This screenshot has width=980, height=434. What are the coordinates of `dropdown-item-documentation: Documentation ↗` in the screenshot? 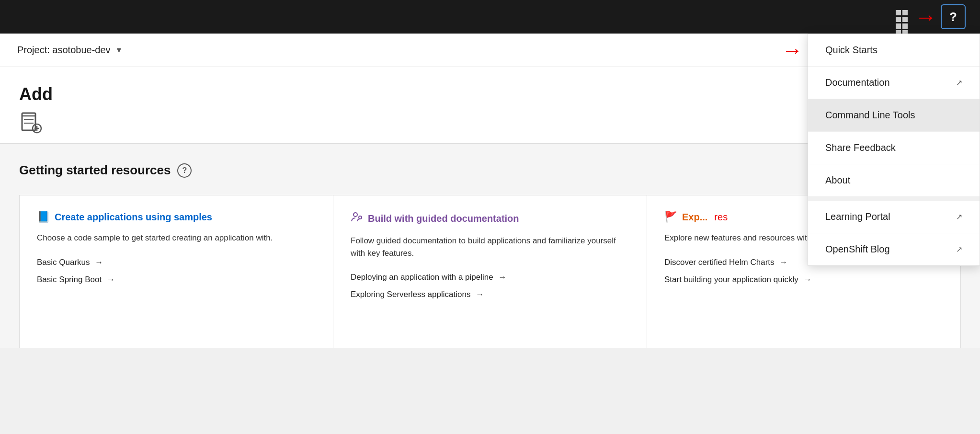 It's located at (894, 83).